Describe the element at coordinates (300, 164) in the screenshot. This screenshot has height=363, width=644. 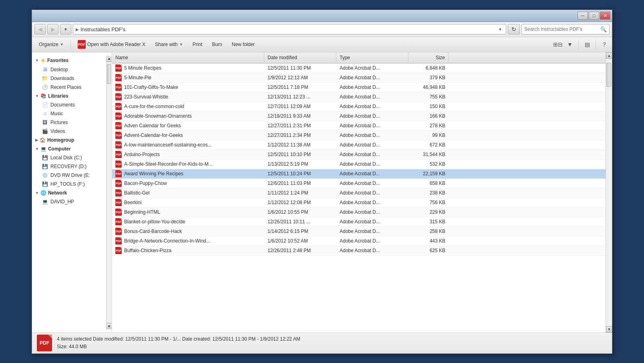
I see `file-date-cell: 1/13/2012 5:19 PM` at that location.